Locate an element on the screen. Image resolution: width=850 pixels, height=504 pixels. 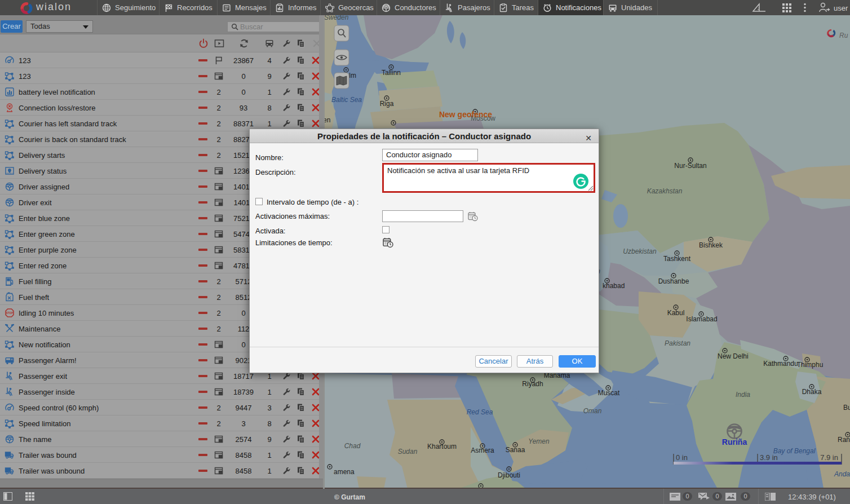
svg-text: khabad is located at coordinates (613, 286).